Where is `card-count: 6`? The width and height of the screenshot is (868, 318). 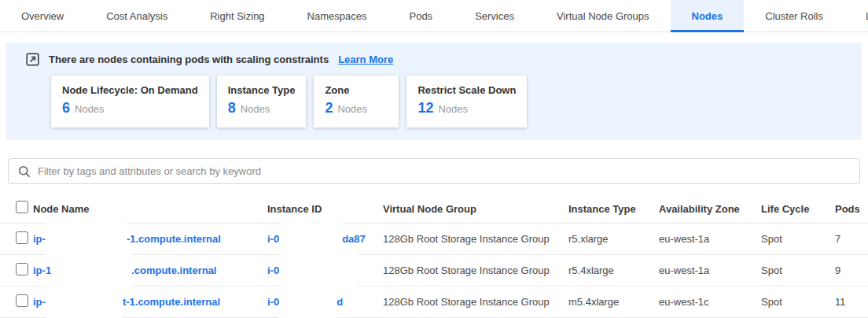 card-count: 6 is located at coordinates (66, 108).